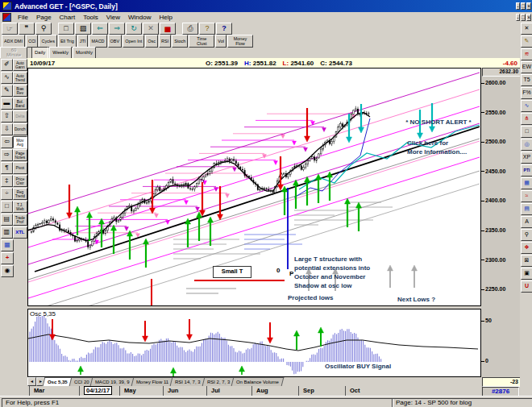 This screenshot has width=532, height=407. What do you see at coordinates (526, 68) in the screenshot?
I see `elliott-icon: EW` at bounding box center [526, 68].